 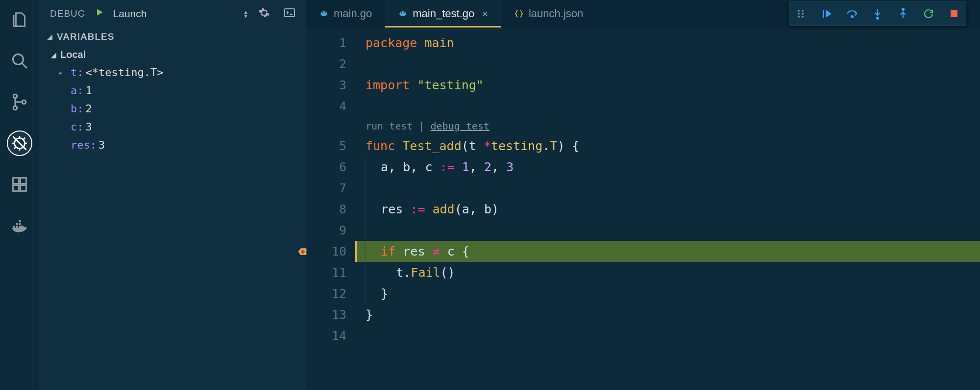 What do you see at coordinates (331, 126) in the screenshot?
I see `line-number` at bounding box center [331, 126].